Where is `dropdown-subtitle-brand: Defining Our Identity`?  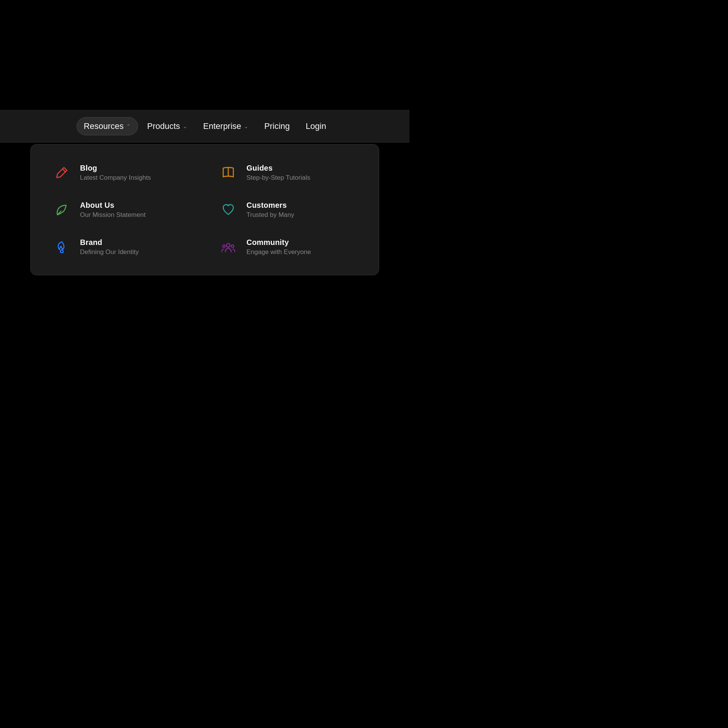 dropdown-subtitle-brand: Defining Our Identity is located at coordinates (109, 252).